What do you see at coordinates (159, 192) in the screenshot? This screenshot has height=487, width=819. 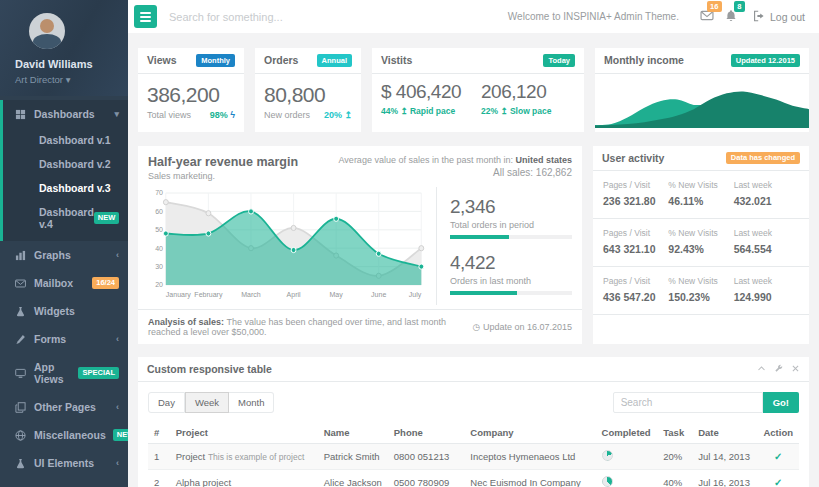 I see `svg-text: 70` at bounding box center [159, 192].